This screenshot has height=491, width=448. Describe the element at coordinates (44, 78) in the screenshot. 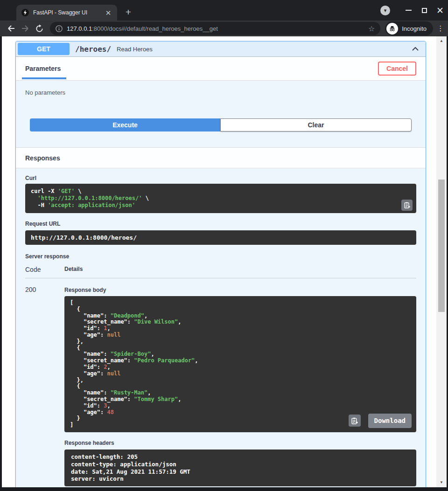

I see `active-tab-indicator` at that location.